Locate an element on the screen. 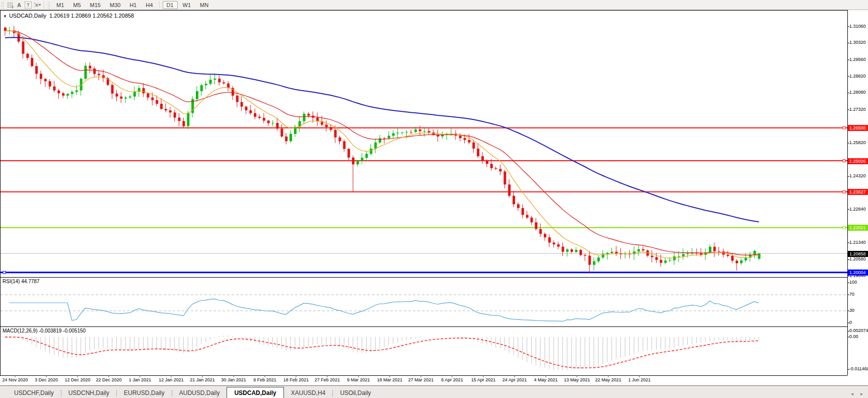 The width and height of the screenshot is (868, 398). axis-price-label: 1.31060 is located at coordinates (858, 26).